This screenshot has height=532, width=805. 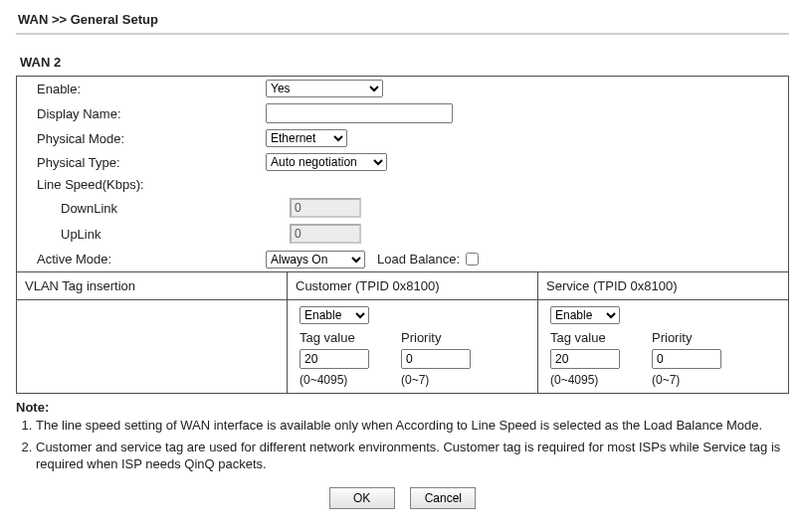 What do you see at coordinates (334, 359) in the screenshot?
I see `vlan-customer-tag-input` at bounding box center [334, 359].